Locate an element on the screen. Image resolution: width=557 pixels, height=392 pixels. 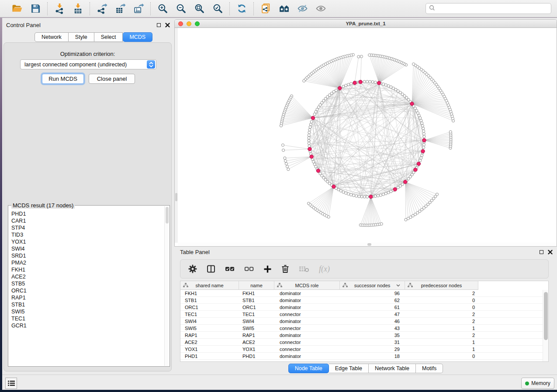
memory-status-icon is located at coordinates (527, 383).